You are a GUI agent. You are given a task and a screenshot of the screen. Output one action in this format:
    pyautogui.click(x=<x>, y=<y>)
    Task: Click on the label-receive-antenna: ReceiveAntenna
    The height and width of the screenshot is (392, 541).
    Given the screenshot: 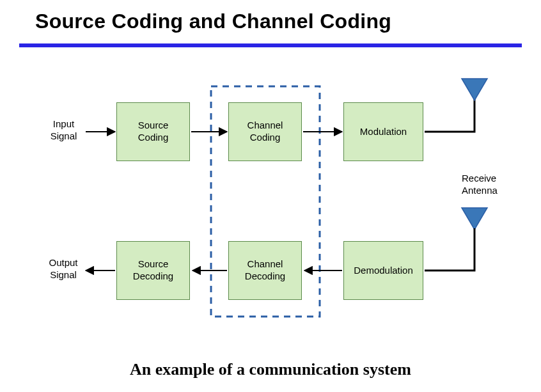 What is the action you would take?
    pyautogui.click(x=484, y=185)
    